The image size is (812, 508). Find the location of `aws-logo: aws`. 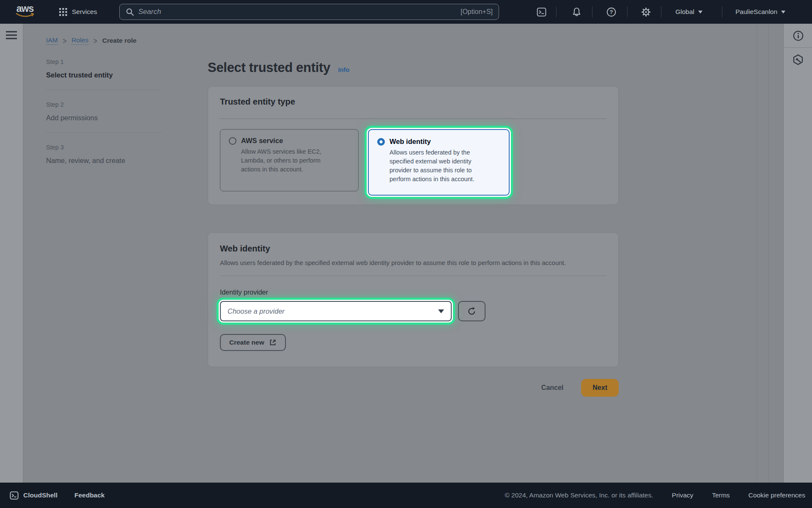

aws-logo: aws is located at coordinates (25, 10).